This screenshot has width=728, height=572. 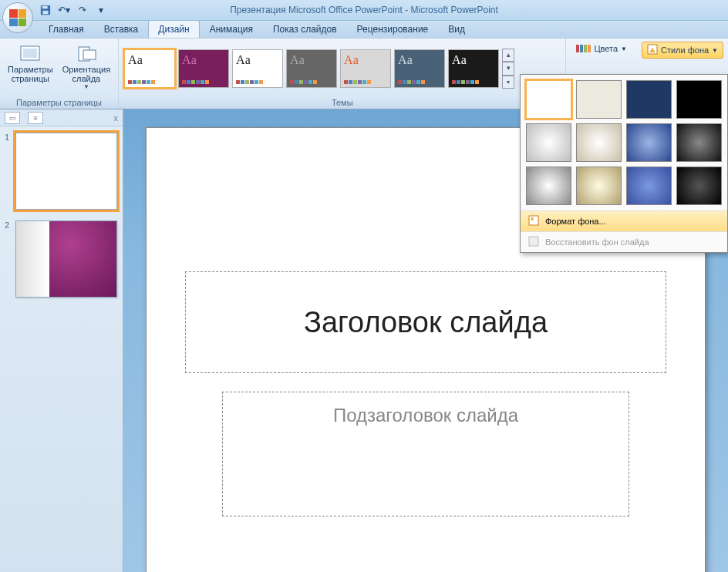 What do you see at coordinates (364, 11) in the screenshot?
I see `title-bar: ↶ ▾ ↷ ▾ Презентация Microsoft Office Pow…` at bounding box center [364, 11].